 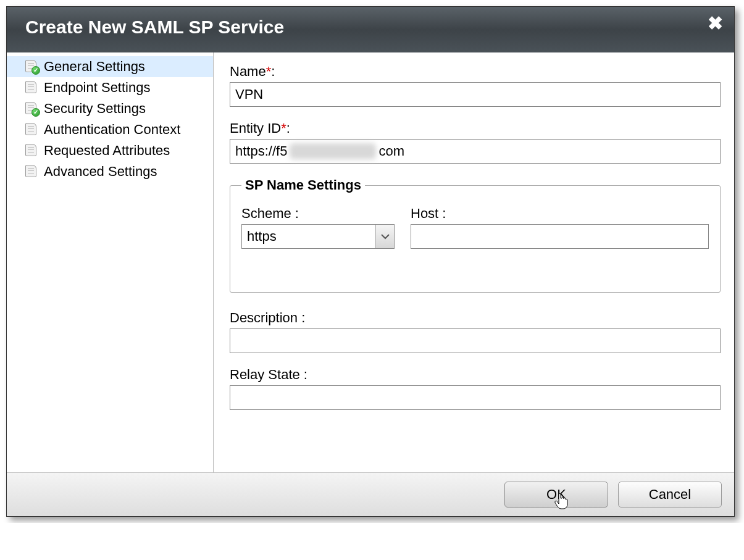 What do you see at coordinates (475, 142) in the screenshot?
I see `field-entity-id: Entity ID*: https://f5 com` at bounding box center [475, 142].